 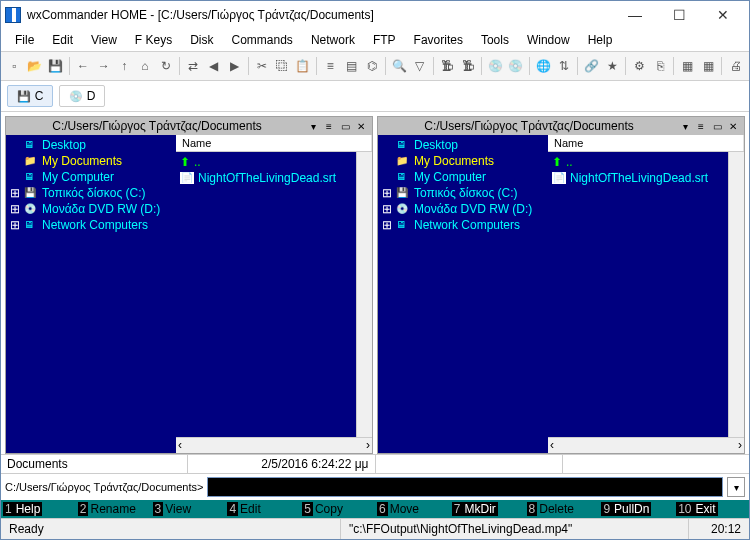 What do you see at coordinates (384, 40) in the screenshot?
I see `menu-ftp: FTP` at bounding box center [384, 40].